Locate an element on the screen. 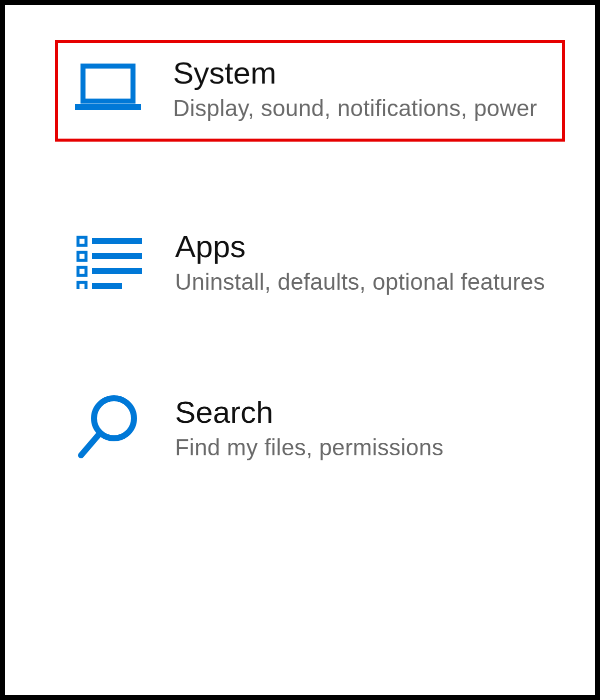  settings-item-subtitle: Display, sound, notifications, power is located at coordinates (360, 109).